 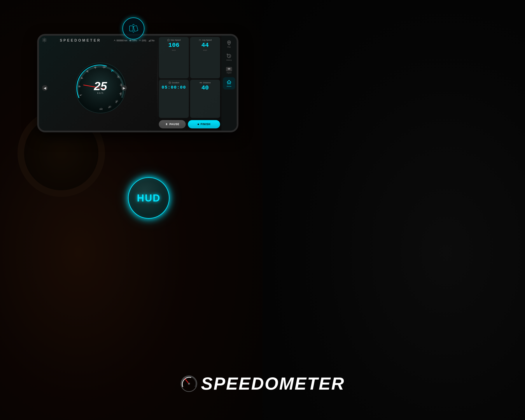 I want to click on avg-speed-unit: km/h, so click(x=205, y=50).